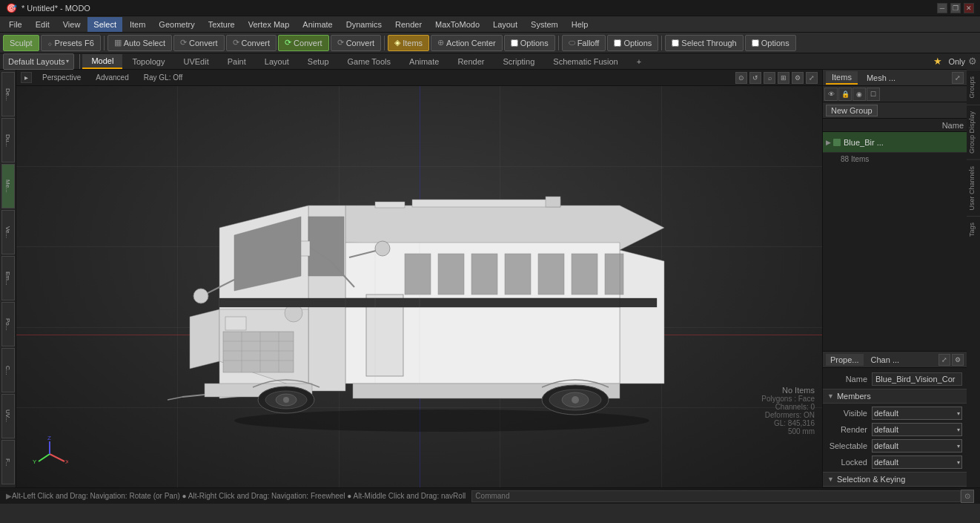 Image resolution: width=980 pixels, height=523 pixels. What do you see at coordinates (163, 77) in the screenshot?
I see `viewport-ray-off: Ray GL: Off` at bounding box center [163, 77].